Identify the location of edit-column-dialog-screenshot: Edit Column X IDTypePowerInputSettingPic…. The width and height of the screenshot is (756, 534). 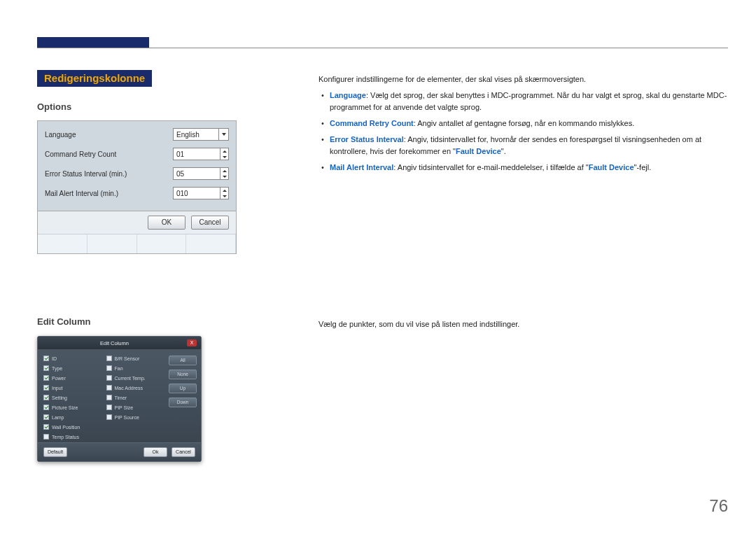
(142, 399).